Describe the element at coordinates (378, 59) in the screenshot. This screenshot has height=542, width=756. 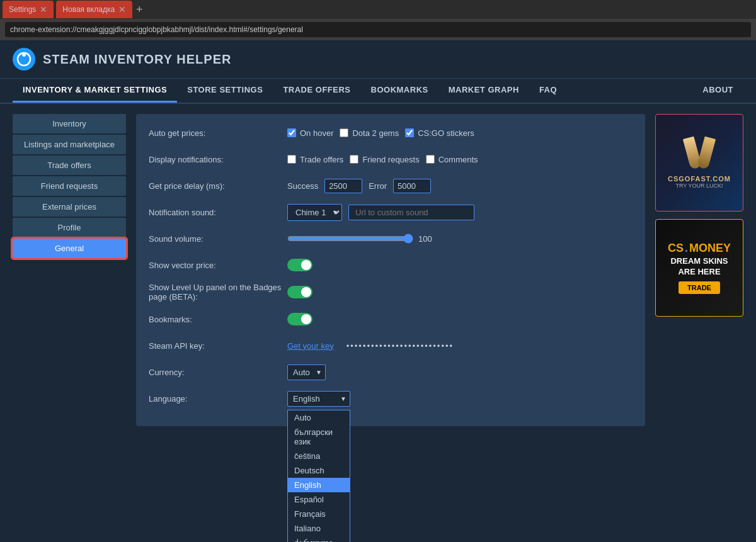
I see `app-header: STEAM INVENTORY HELPER` at that location.